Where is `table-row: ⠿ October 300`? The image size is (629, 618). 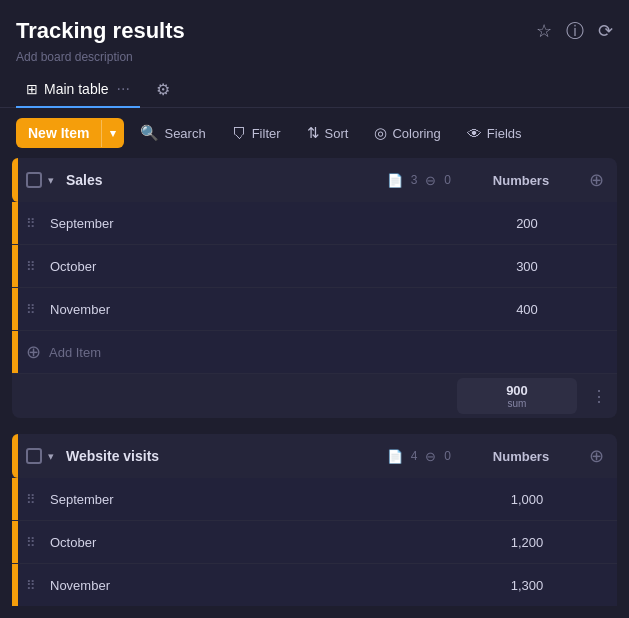 table-row: ⠿ October 300 is located at coordinates (314, 266).